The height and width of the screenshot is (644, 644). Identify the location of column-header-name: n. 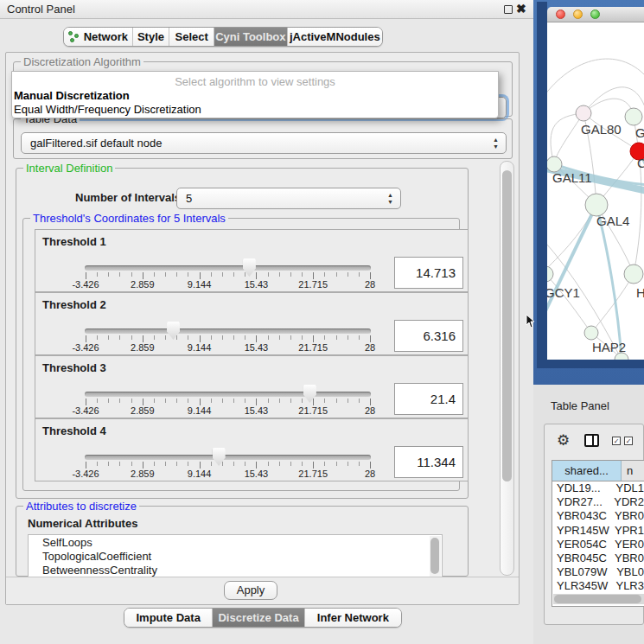
(633, 470).